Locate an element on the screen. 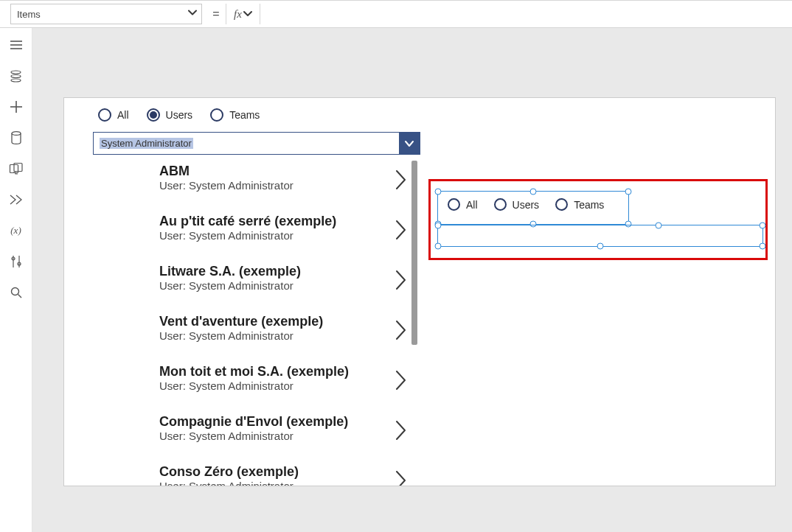 The height and width of the screenshot is (532, 792). radio-dot-icon is located at coordinates (153, 115).